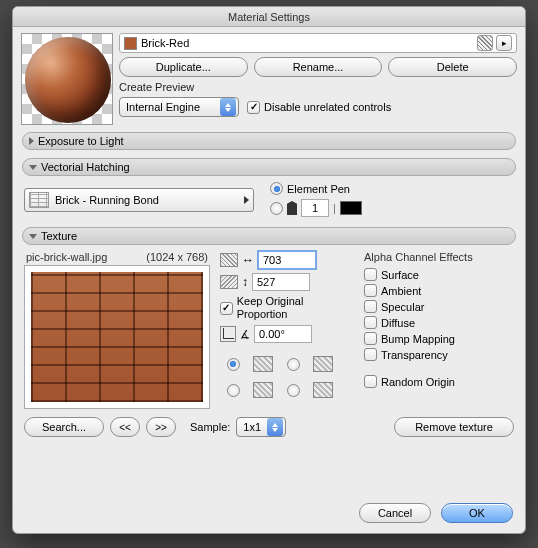  What do you see at coordinates (477, 513) in the screenshot?
I see `ok-button: OK` at bounding box center [477, 513].